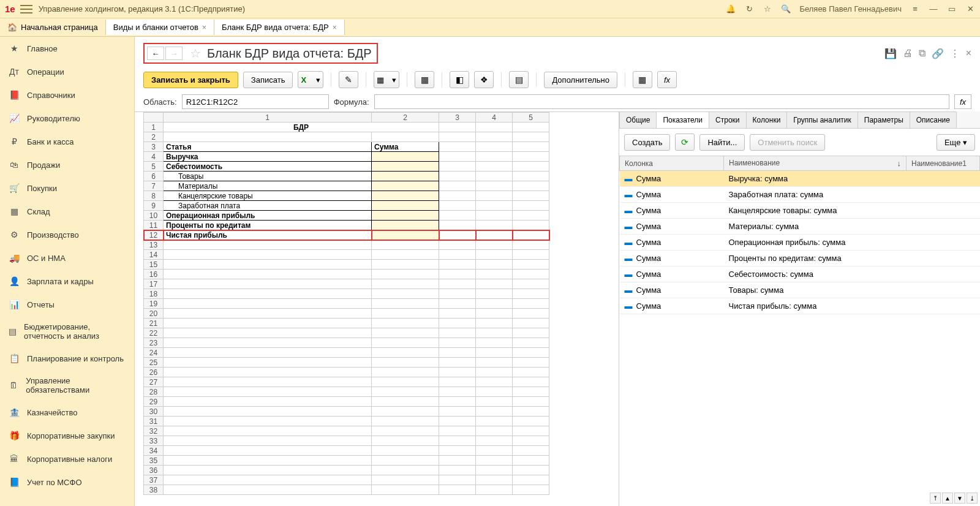 The height and width of the screenshot is (506, 980). Describe the element at coordinates (786, 9) in the screenshot. I see `search-icon: 🔍` at that location.